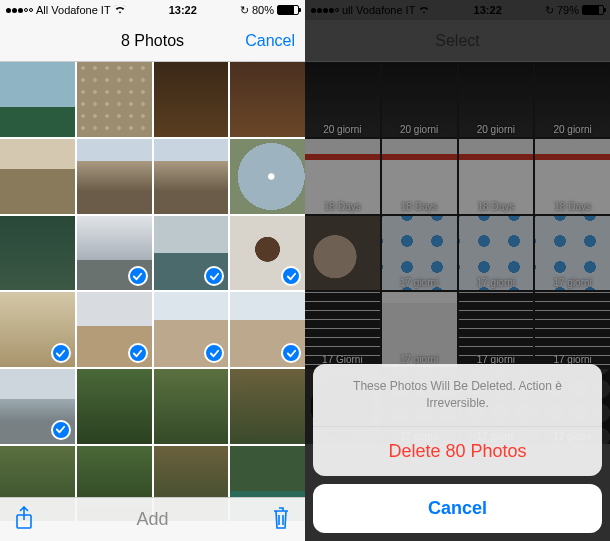 The height and width of the screenshot is (541, 610). What do you see at coordinates (183, 10) in the screenshot?
I see `clock: 13:22` at bounding box center [183, 10].